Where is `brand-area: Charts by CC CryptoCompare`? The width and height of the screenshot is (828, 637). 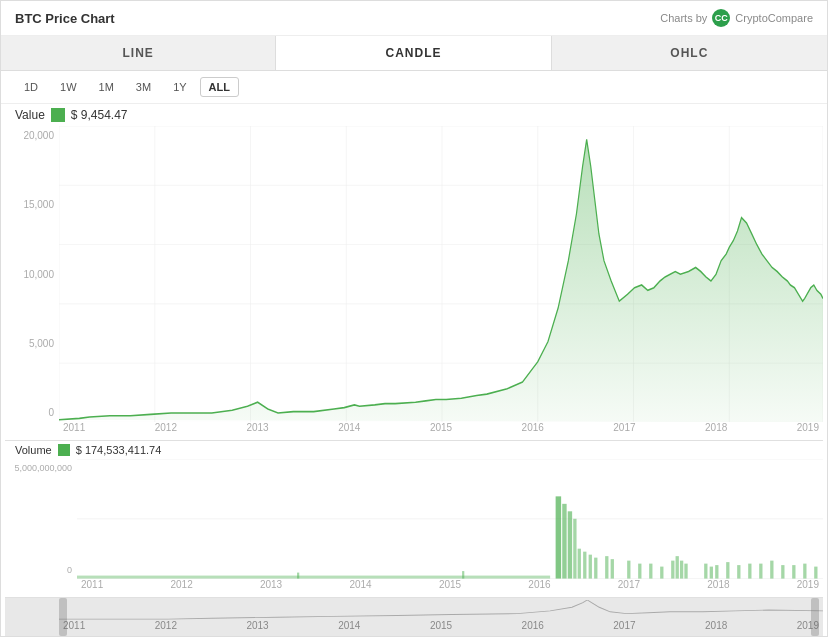 brand-area: Charts by CC CryptoCompare is located at coordinates (736, 18).